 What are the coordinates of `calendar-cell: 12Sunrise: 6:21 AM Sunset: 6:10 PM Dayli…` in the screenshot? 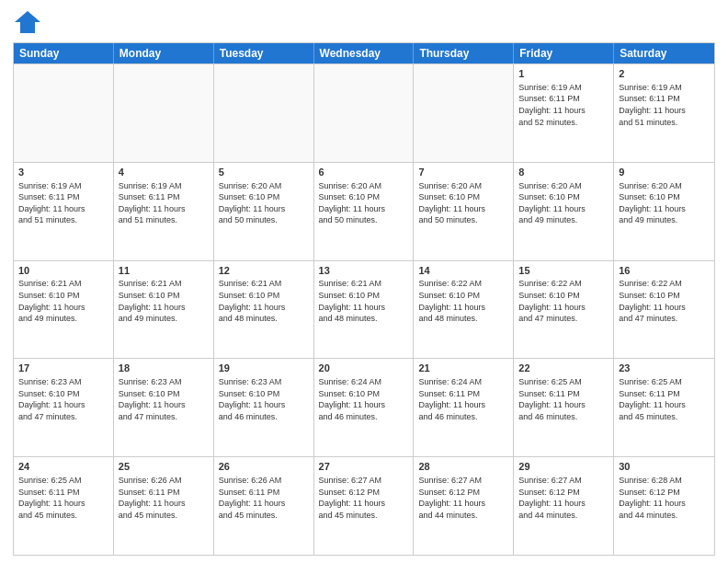 It's located at (265, 310).